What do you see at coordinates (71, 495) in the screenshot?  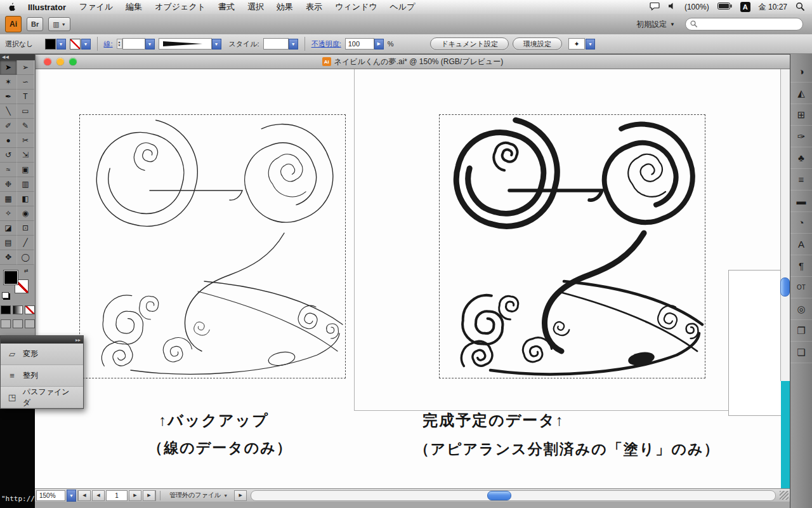 I see `zoom-level-dropdown: ▼` at bounding box center [71, 495].